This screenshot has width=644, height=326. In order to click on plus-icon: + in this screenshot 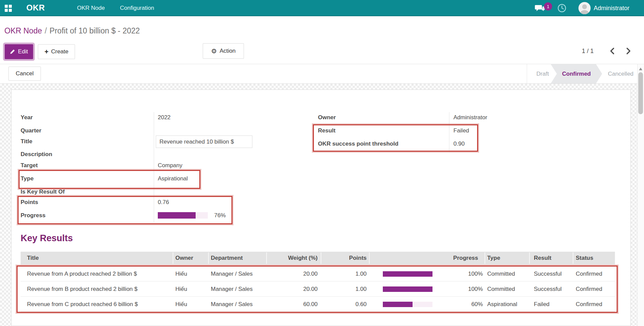, I will do `click(47, 52)`.